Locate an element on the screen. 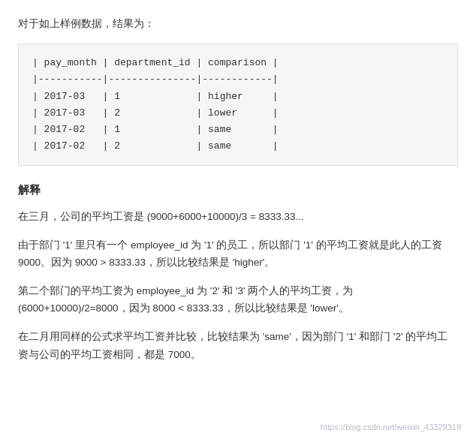  explanation-1: 在三月，公司的平均工资是 (9000+6000+10000)/3 = 8333.… is located at coordinates (238, 217).